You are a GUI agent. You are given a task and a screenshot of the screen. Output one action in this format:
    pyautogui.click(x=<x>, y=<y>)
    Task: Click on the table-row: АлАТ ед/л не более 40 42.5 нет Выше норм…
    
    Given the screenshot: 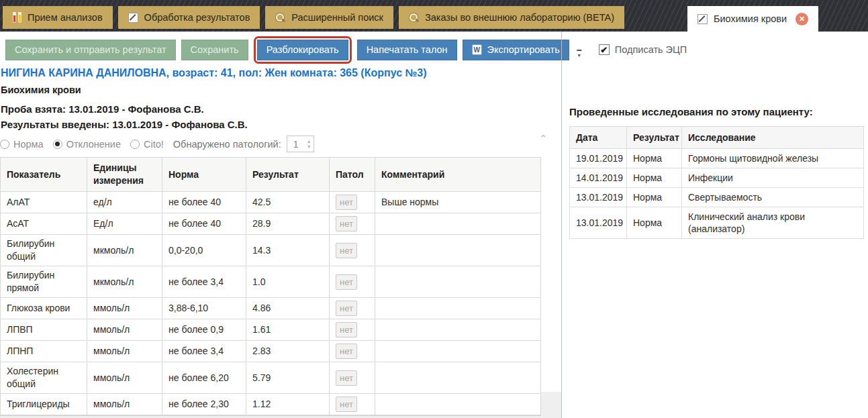 What is the action you would take?
    pyautogui.click(x=271, y=203)
    